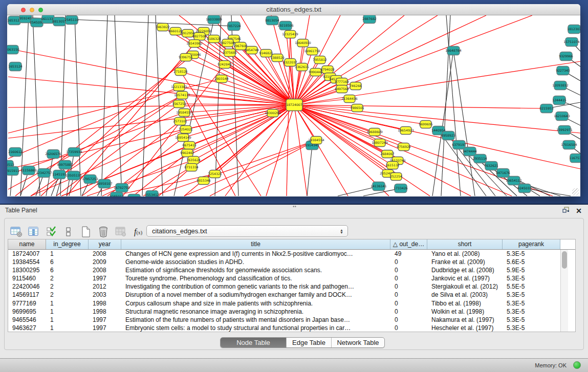 The height and width of the screenshot is (372, 588). I want to click on tab-network-table: Network Table, so click(358, 343).